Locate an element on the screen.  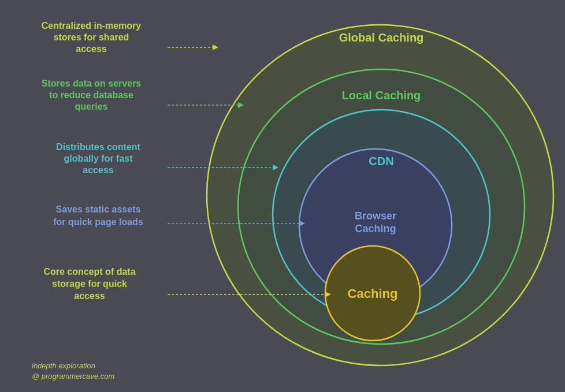
browser-annotation-line1: Saves static assets is located at coordinates (98, 209).